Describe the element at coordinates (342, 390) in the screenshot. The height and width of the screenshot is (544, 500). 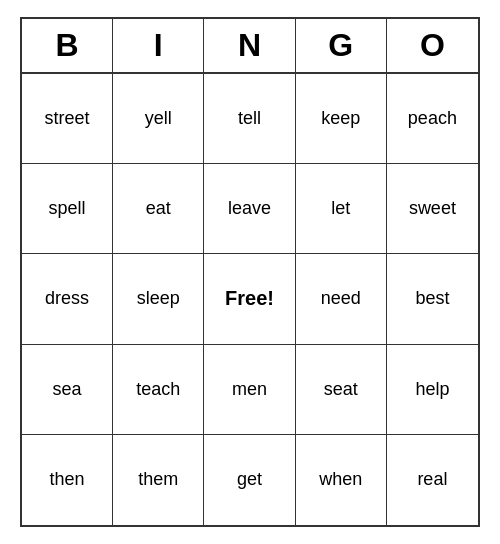
I see `bingo-cell-18: seat` at that location.